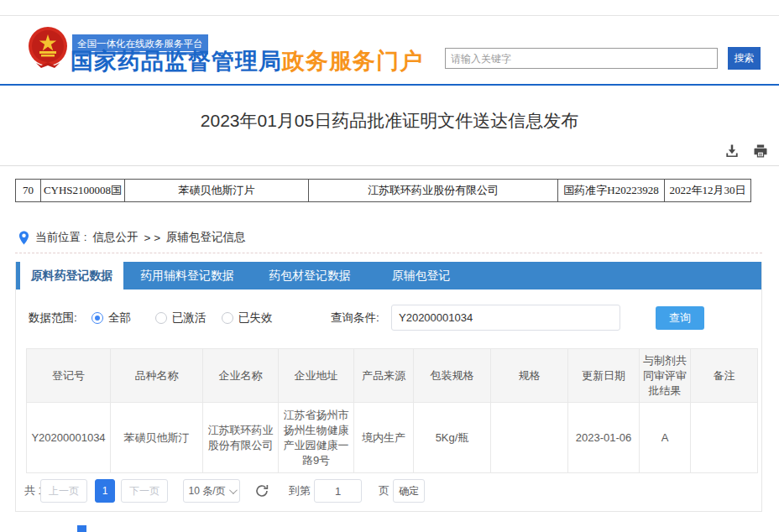 The height and width of the screenshot is (532, 779). Describe the element at coordinates (390, 121) in the screenshot. I see `page-title: 2023年01月05日药品批准证明文件送达信息发布` at that location.